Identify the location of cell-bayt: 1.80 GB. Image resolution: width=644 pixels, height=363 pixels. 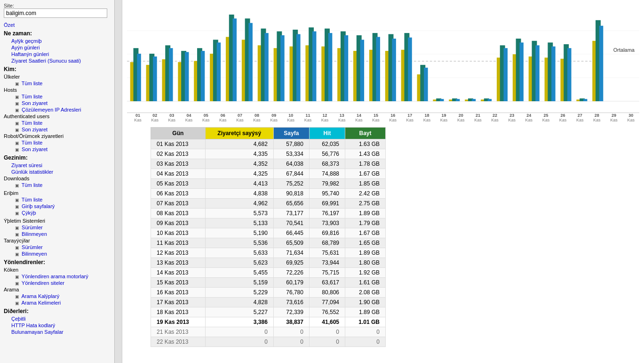
(366, 263).